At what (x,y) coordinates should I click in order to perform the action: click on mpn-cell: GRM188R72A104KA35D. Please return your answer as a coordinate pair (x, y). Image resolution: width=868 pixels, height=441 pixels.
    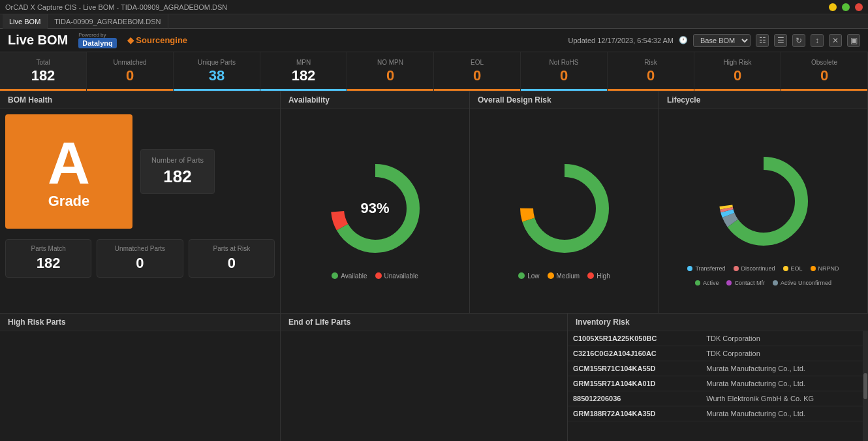
    Looking at the image, I should click on (634, 414).